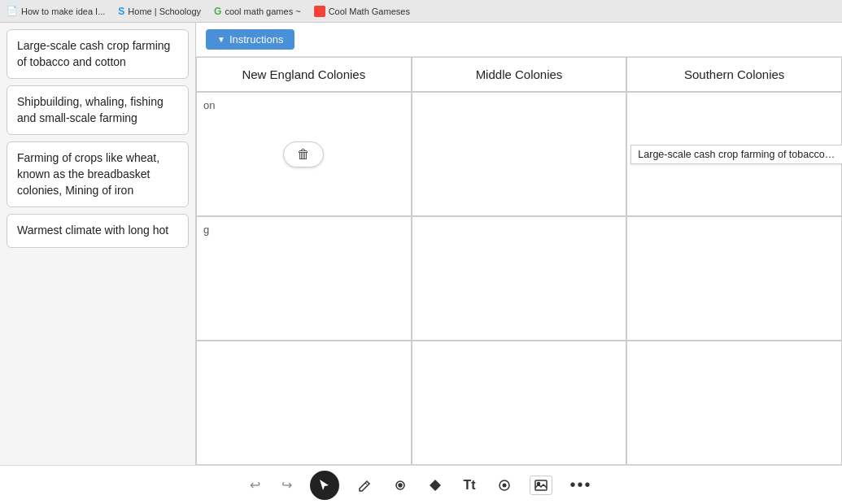 This screenshot has width=842, height=504. Describe the element at coordinates (362, 11) in the screenshot. I see `tab-cool-math-2: Cool Math Gameses` at that location.